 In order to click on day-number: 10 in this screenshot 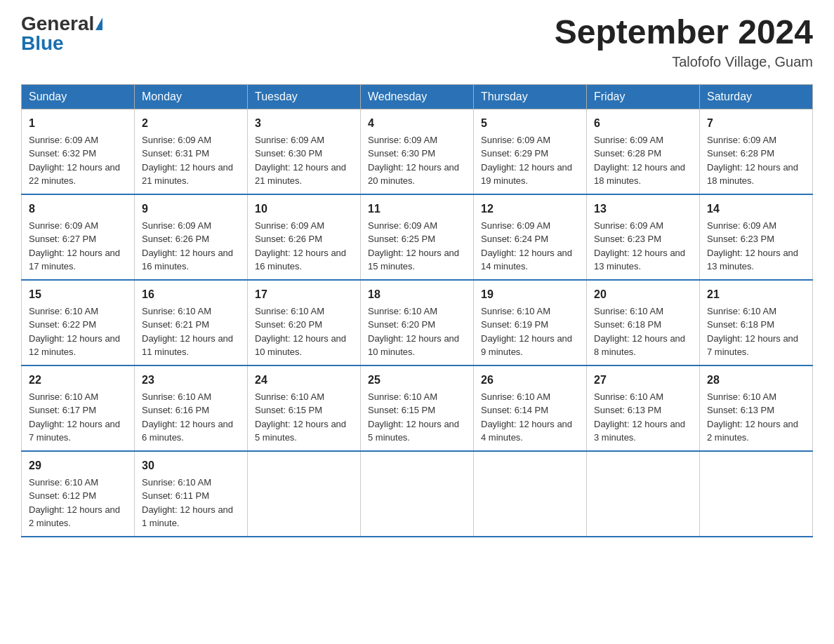, I will do `click(304, 209)`.